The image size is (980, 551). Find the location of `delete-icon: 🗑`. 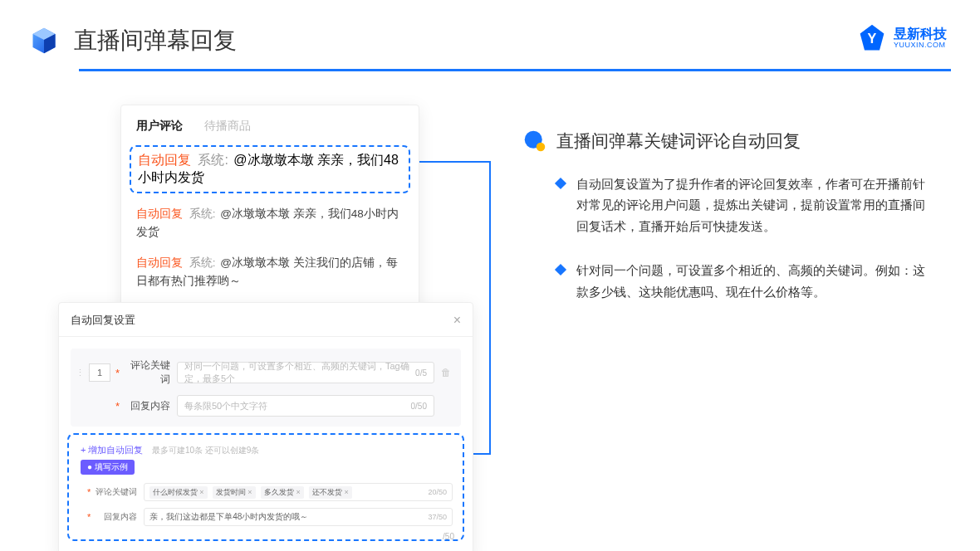

delete-icon: 🗑 is located at coordinates (447, 373).